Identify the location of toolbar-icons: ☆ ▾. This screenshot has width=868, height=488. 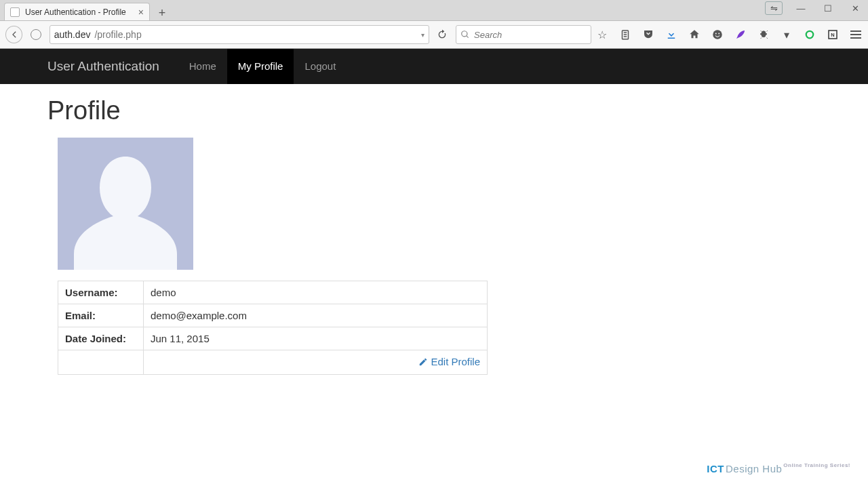
(729, 35).